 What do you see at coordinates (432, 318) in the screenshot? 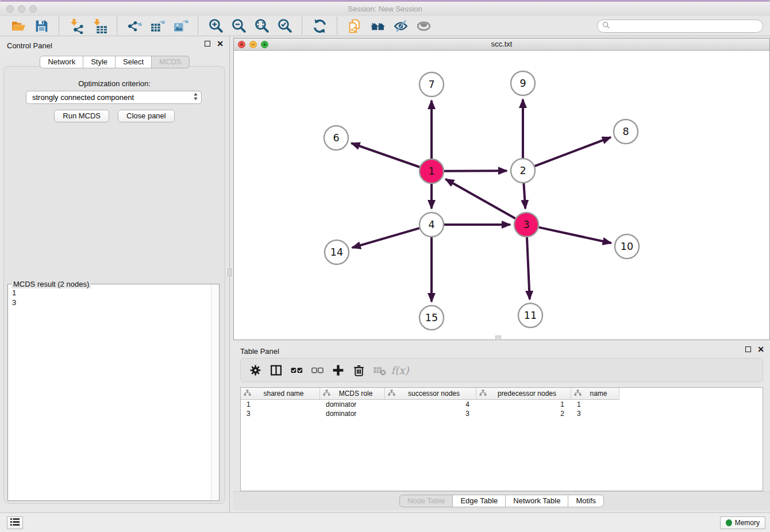
I see `graph-node-15: 15` at bounding box center [432, 318].